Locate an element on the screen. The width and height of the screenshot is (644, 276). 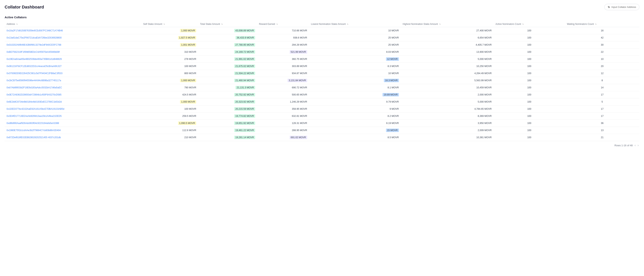
highest-nomination-cell: 13,900 MOVR is located at coordinates (447, 52).